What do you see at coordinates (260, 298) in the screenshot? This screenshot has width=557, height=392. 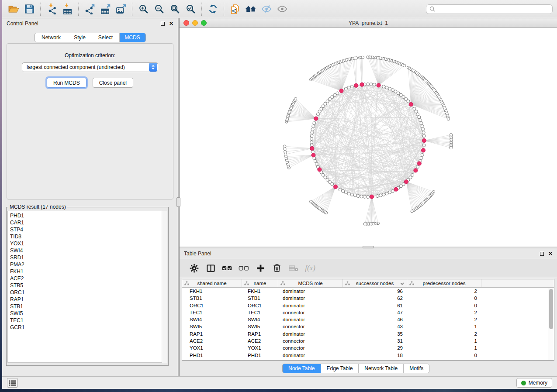 I see `table-cell: STB1` at bounding box center [260, 298].